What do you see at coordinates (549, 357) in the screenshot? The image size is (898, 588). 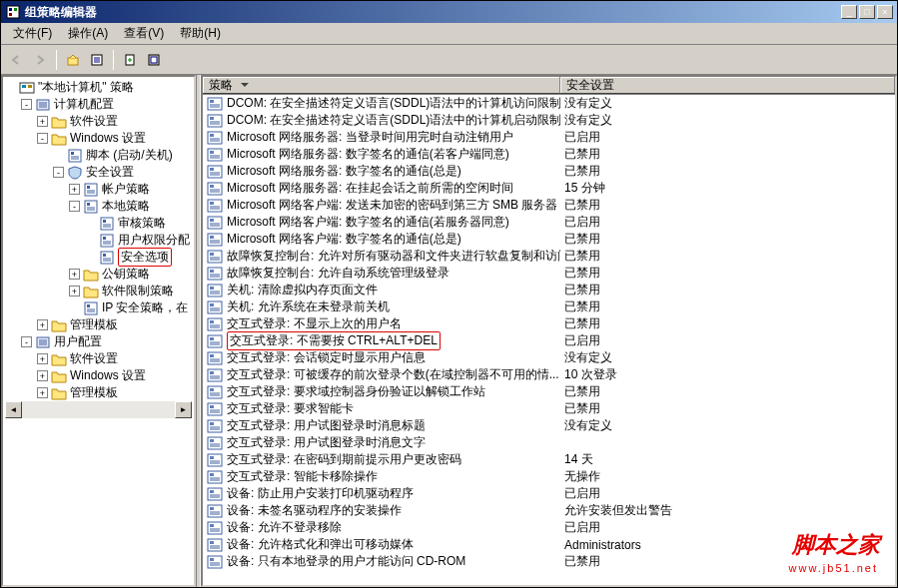 I see `policy-row: 交互式登录: 会话锁定时显示用户信息没有定义` at bounding box center [549, 357].